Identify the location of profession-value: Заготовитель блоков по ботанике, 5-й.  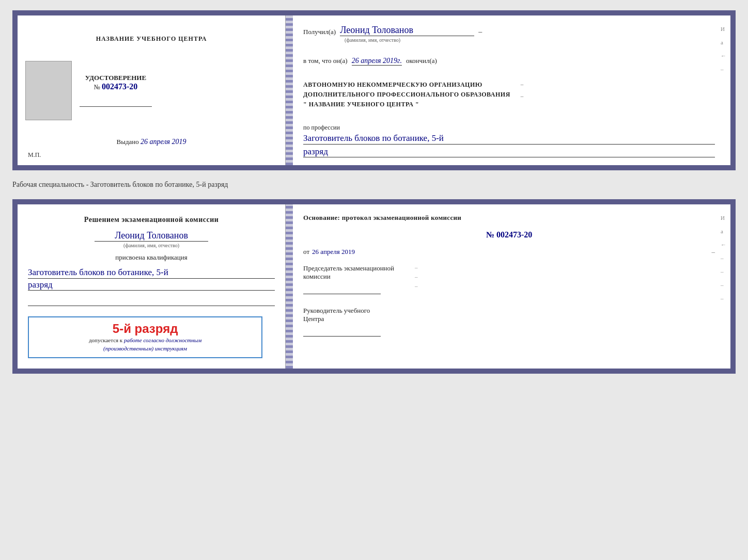
(509, 138).